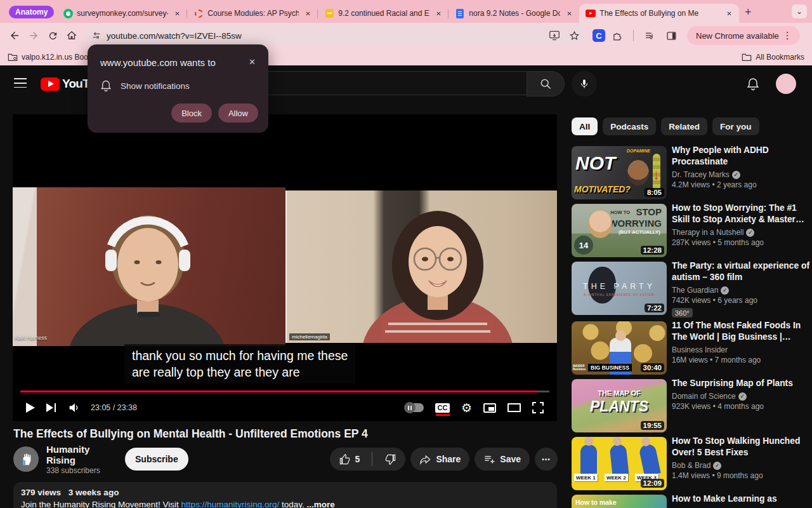 Image resolution: width=812 pixels, height=508 pixels. I want to click on chip-for-you: For you, so click(736, 126).